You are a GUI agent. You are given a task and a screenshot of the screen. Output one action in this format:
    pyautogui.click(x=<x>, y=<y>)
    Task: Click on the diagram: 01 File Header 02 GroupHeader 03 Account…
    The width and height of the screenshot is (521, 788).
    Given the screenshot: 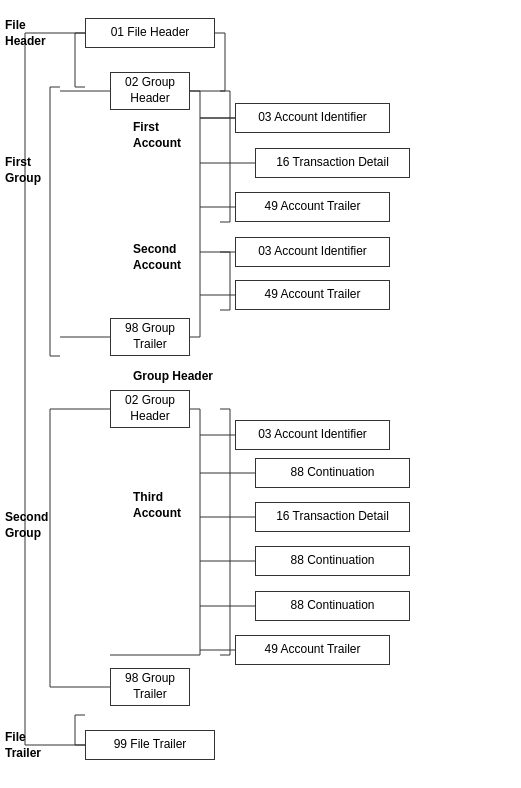 What is the action you would take?
    pyautogui.click(x=260, y=10)
    